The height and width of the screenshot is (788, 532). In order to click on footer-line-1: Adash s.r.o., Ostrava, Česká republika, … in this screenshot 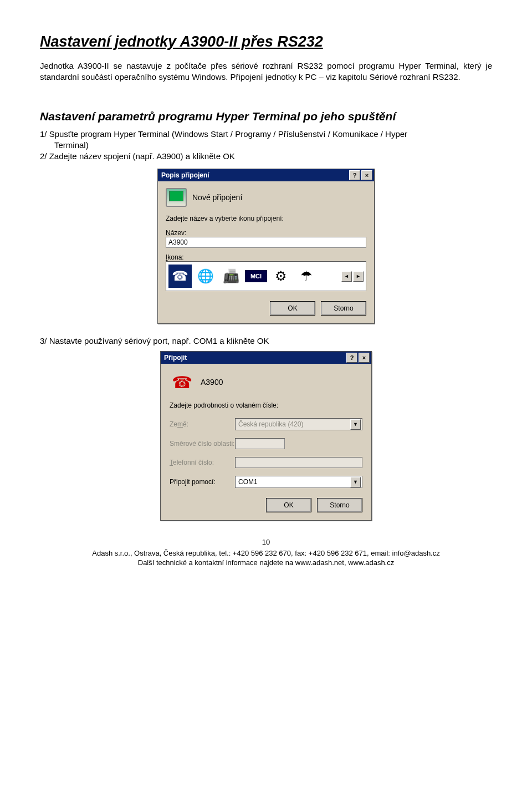, I will do `click(266, 553)`.